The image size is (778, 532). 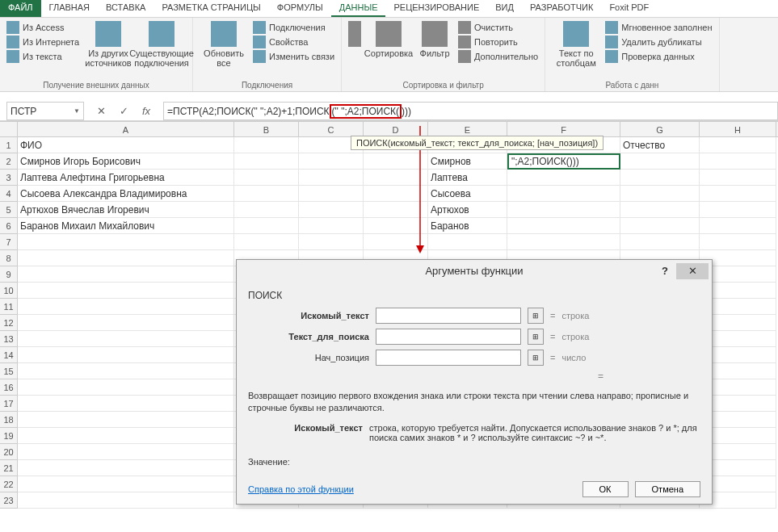 I want to click on advanced-filter: Дополнительно, so click(x=498, y=57).